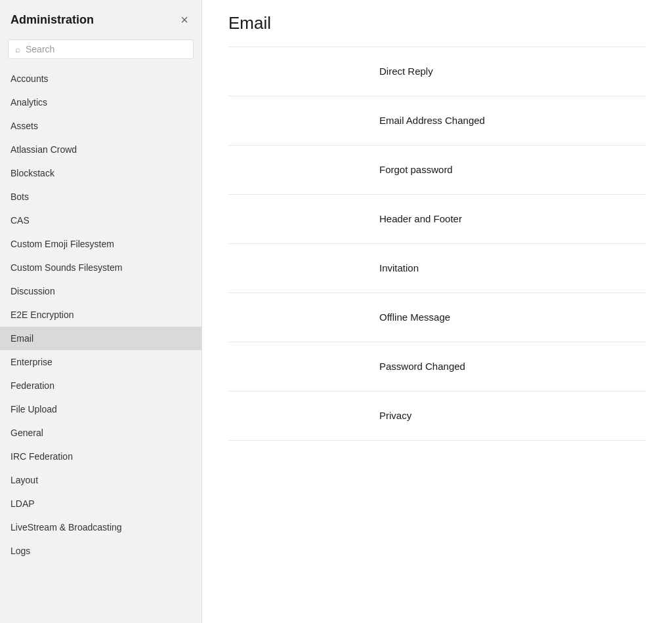 The width and height of the screenshot is (672, 623). Describe the element at coordinates (101, 18) in the screenshot. I see `sidebar-header: Administration ×` at that location.